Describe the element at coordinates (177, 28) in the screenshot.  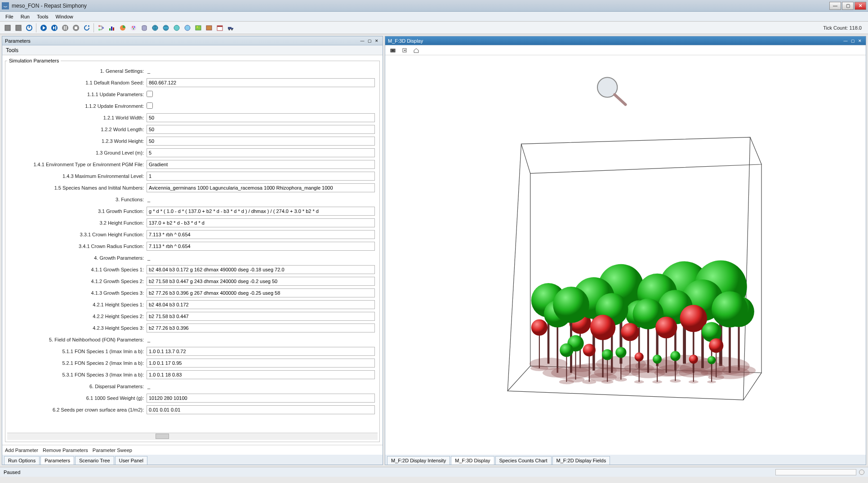
I see `globe3-icon` at that location.